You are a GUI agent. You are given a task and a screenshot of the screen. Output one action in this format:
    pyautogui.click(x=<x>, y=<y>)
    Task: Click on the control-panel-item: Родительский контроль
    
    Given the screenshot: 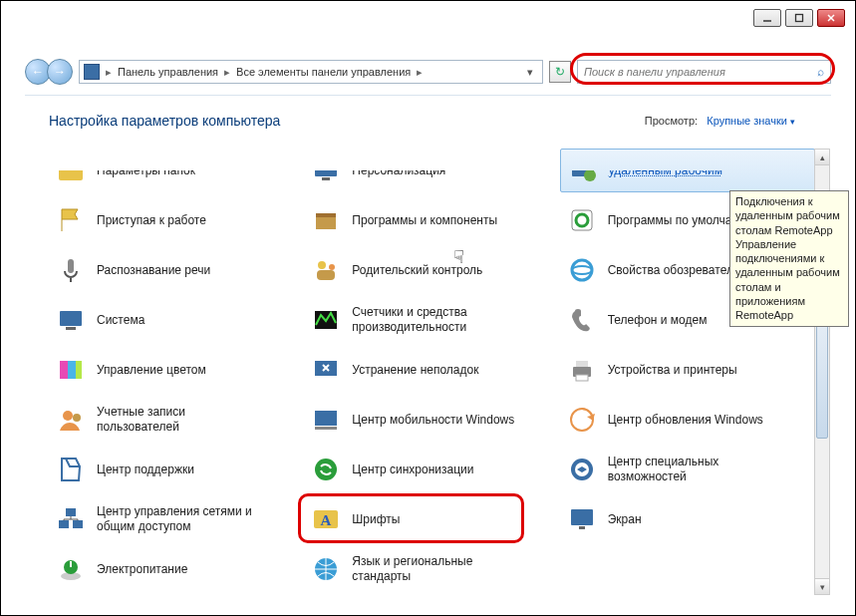 What is the action you would take?
    pyautogui.click(x=431, y=270)
    